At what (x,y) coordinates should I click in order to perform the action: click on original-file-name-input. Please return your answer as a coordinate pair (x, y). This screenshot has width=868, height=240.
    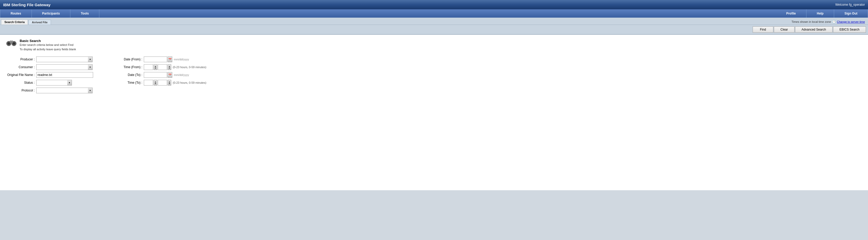
    Looking at the image, I should click on (65, 75).